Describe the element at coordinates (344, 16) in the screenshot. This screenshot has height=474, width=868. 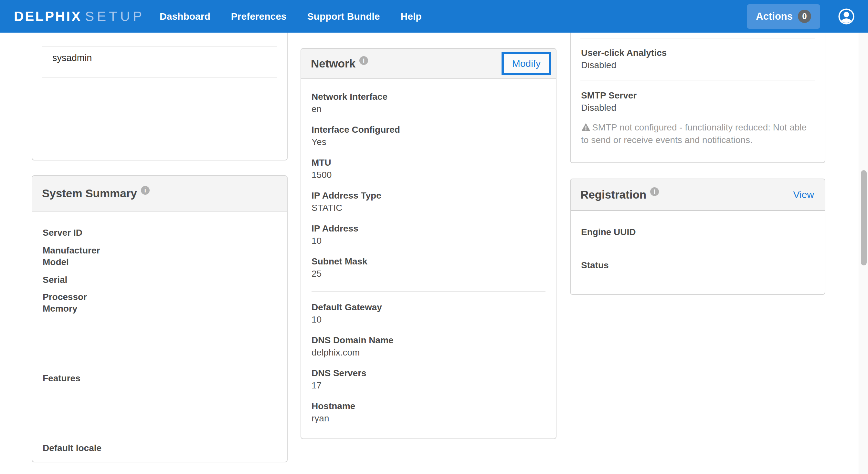
I see `nav-item-support-bundle: Support Bundle` at that location.